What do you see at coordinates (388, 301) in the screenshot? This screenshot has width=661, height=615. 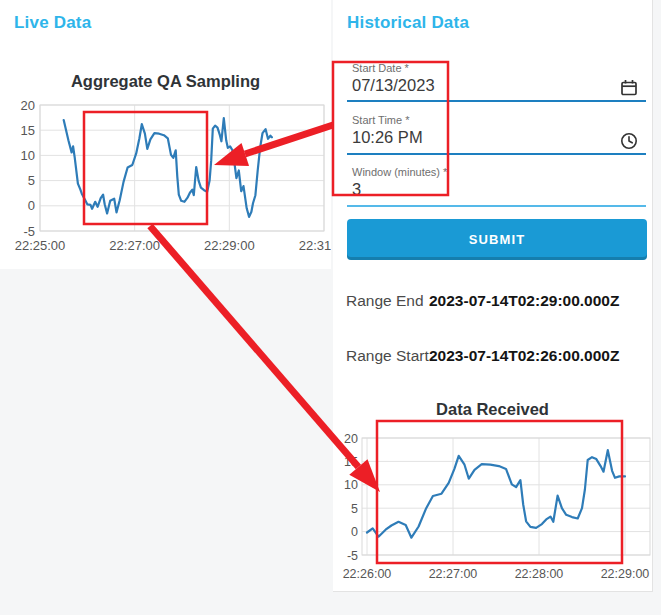 I see `range-end-label: Range End` at bounding box center [388, 301].